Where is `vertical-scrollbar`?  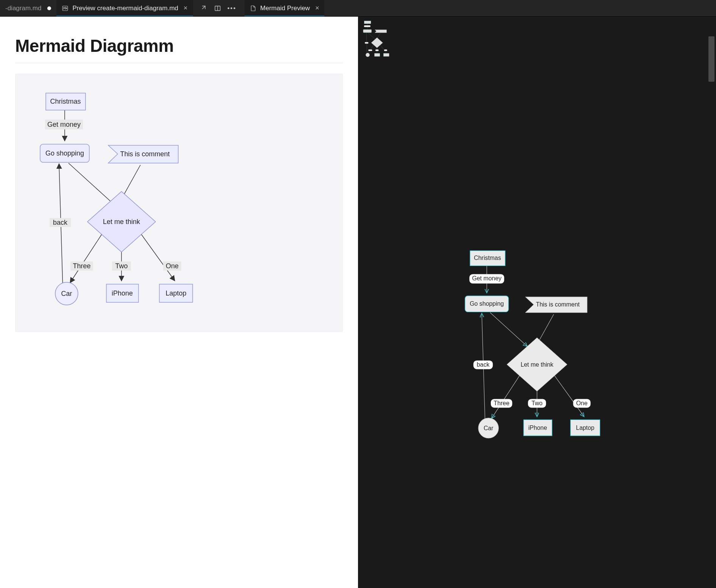 vertical-scrollbar is located at coordinates (711, 308).